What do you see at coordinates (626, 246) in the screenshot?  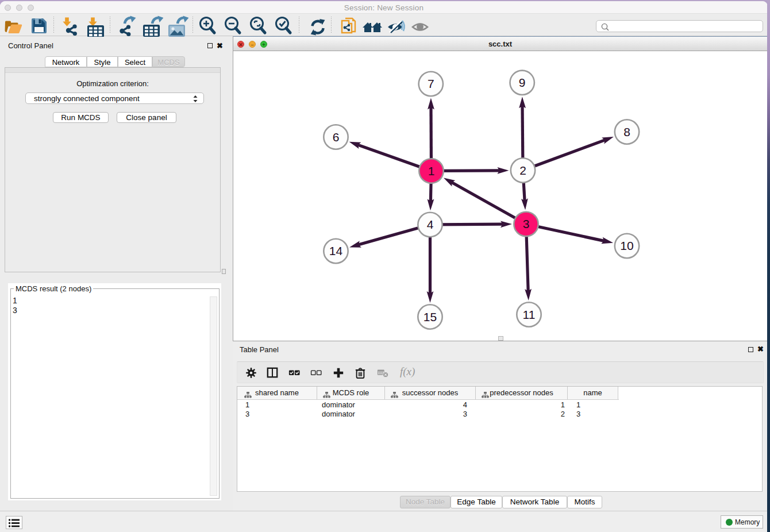 I see `svg-text: 10` at bounding box center [626, 246].